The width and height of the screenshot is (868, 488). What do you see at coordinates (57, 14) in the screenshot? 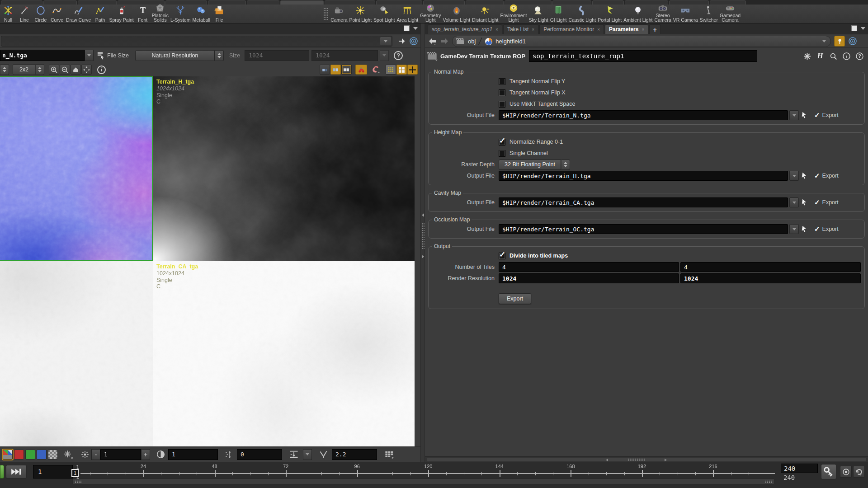
I see `shelf-tool-curve: Curve` at bounding box center [57, 14].